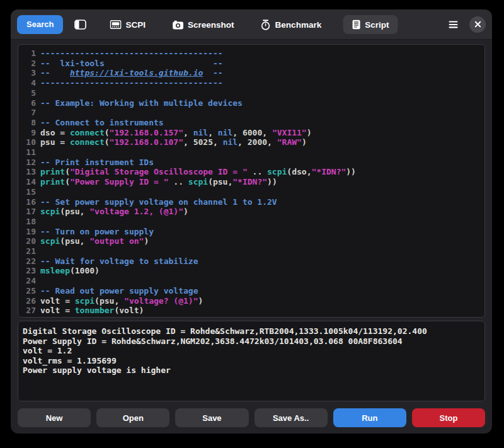 The height and width of the screenshot is (448, 504). What do you see at coordinates (116, 25) in the screenshot?
I see `instrument-icon` at bounding box center [116, 25].